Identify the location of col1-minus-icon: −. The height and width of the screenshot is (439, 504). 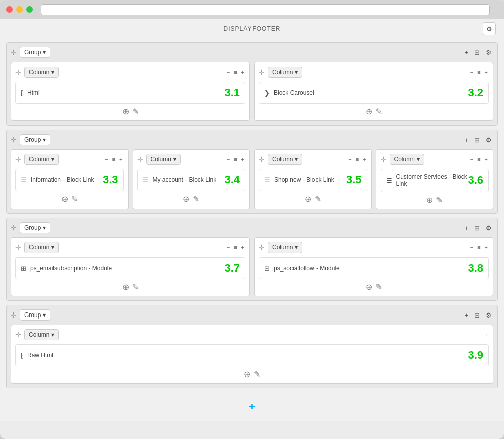
(228, 72).